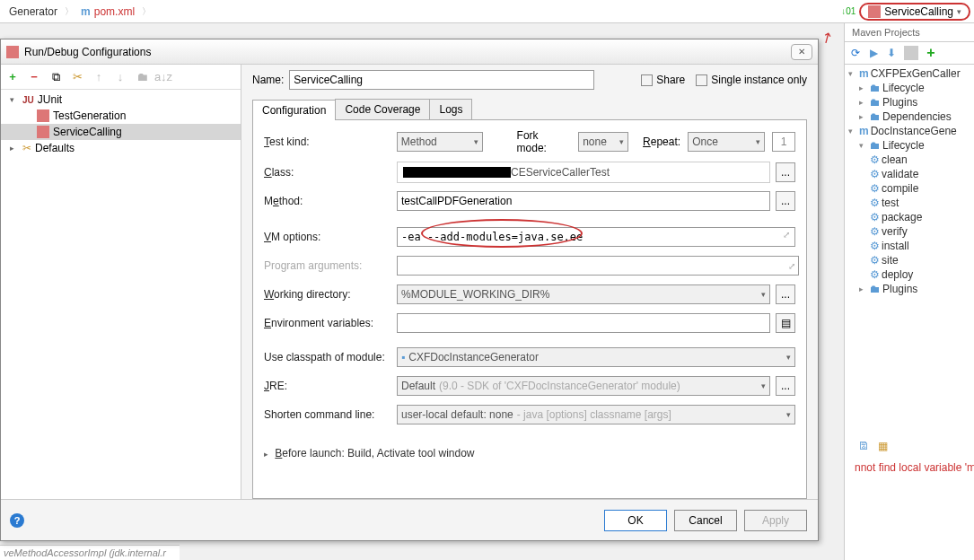  Describe the element at coordinates (785, 323) in the screenshot. I see `browse-button: ▤` at that location.